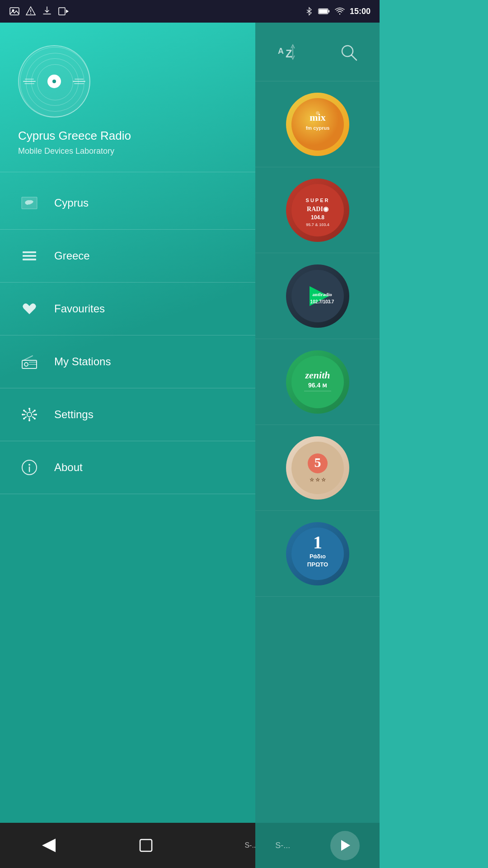  Describe the element at coordinates (14, 11) in the screenshot. I see `photo-icon` at that location.